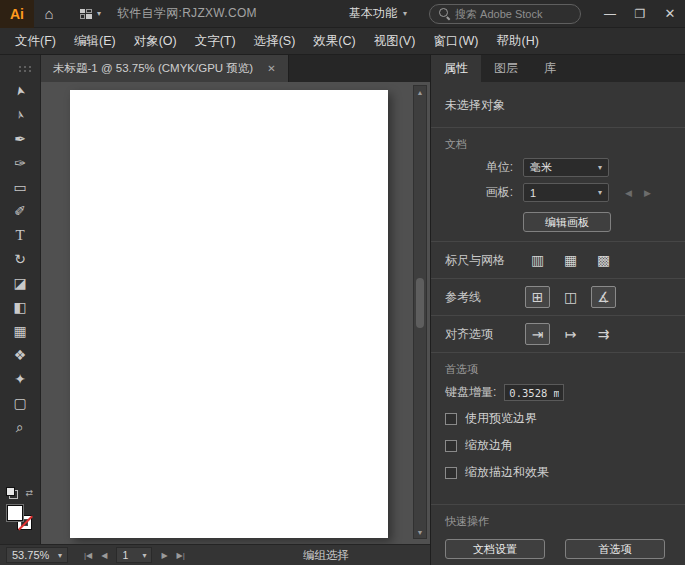 Image resolution: width=685 pixels, height=565 pixels. I want to click on menu-effect: 效果(C), so click(334, 42).